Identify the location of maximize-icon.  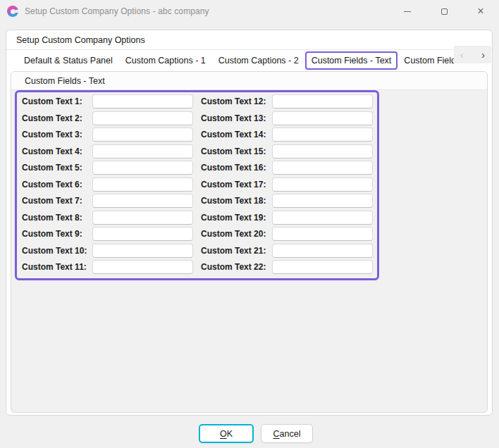
(444, 11).